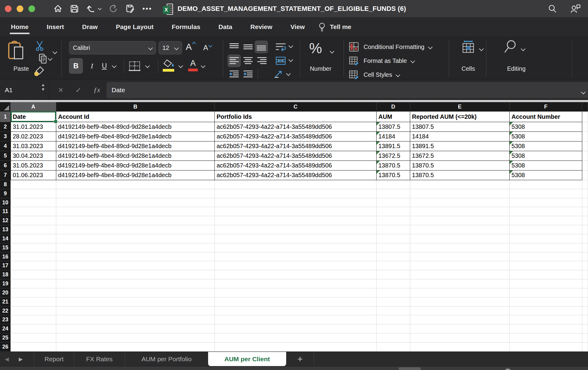  Describe the element at coordinates (113, 8) in the screenshot. I see `redo-icon` at that location.